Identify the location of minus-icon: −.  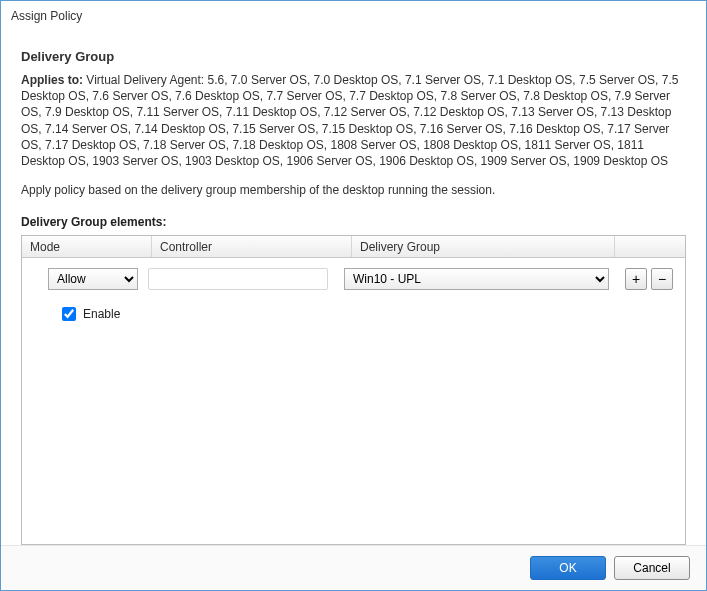
(662, 279).